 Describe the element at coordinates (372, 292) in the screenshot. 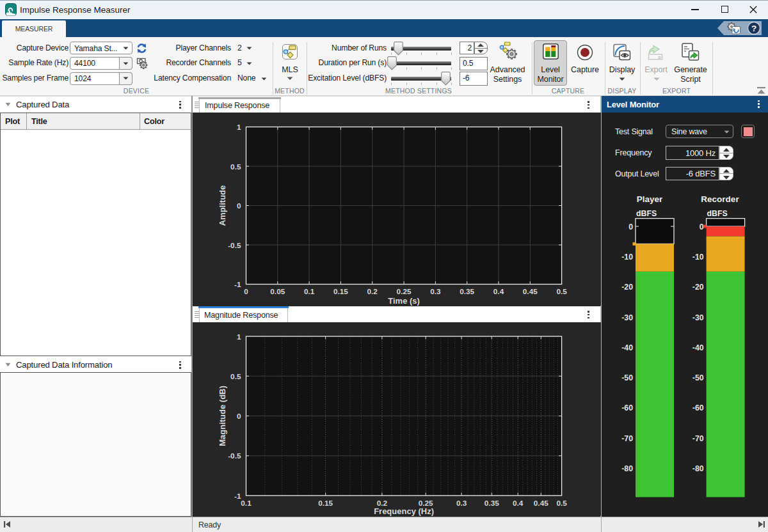

I see `svg-text: 0.2` at that location.